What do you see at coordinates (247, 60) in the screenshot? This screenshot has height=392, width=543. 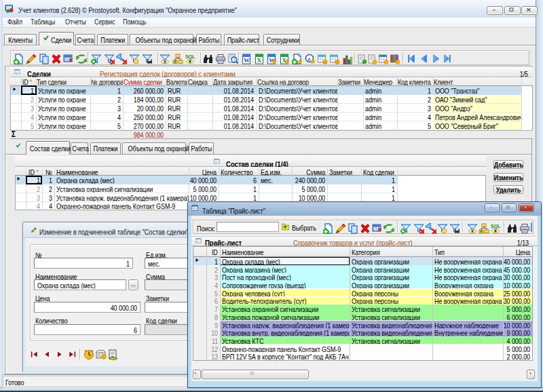 I see `svg-text: W` at bounding box center [247, 60].